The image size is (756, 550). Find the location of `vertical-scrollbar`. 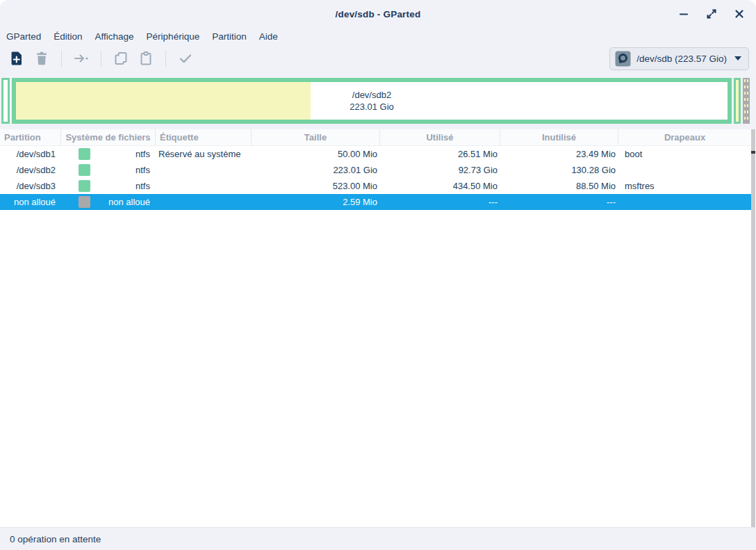

vertical-scrollbar is located at coordinates (753, 328).